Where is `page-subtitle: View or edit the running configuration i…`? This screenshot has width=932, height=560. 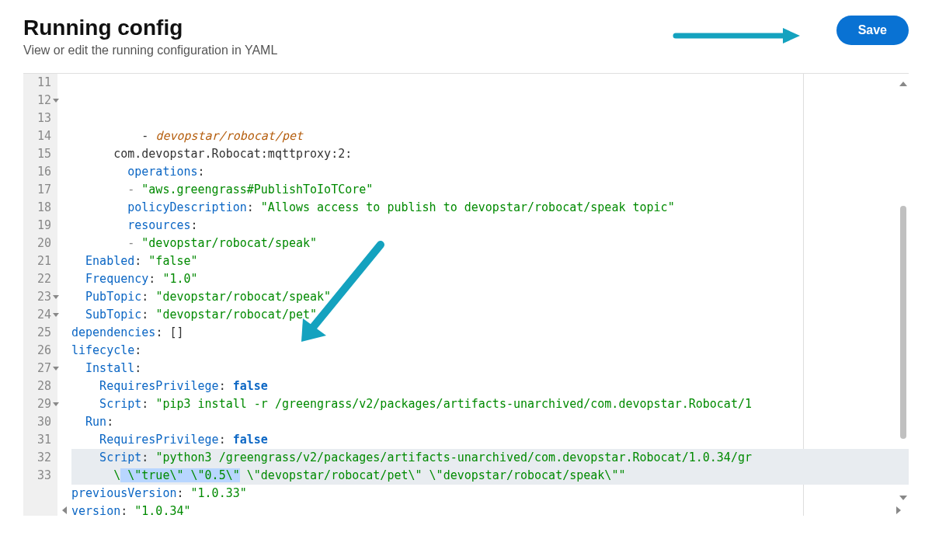
page-subtitle: View or edit the running configuration i… is located at coordinates (151, 50).